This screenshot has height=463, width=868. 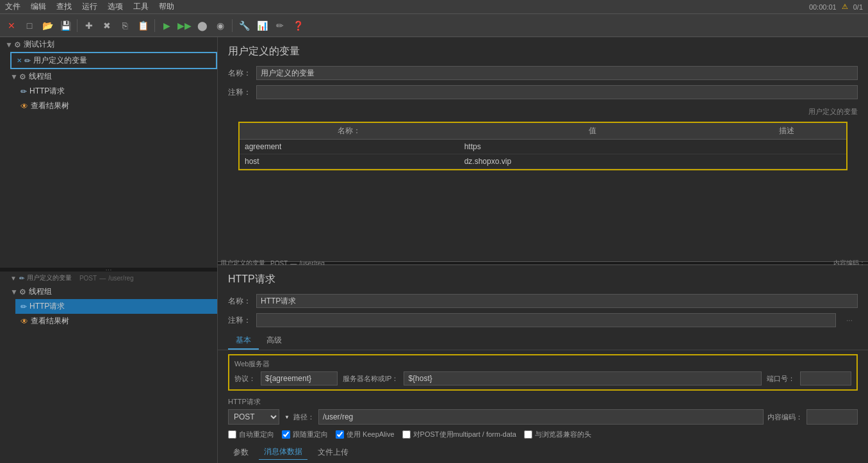 I want to click on toolbar-btn-tool3: ✏, so click(x=280, y=26).